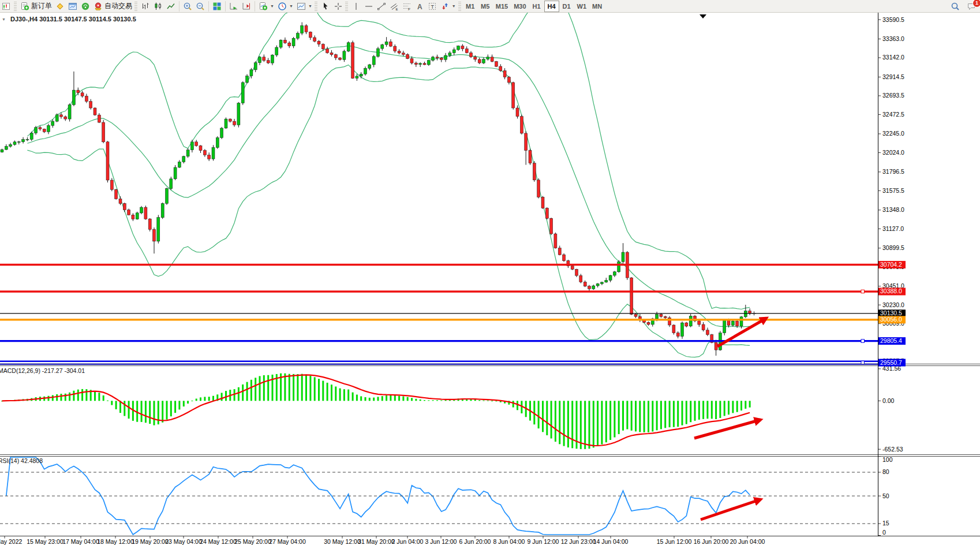 The width and height of the screenshot is (980, 545). I want to click on trend-arrows, so click(731, 419).